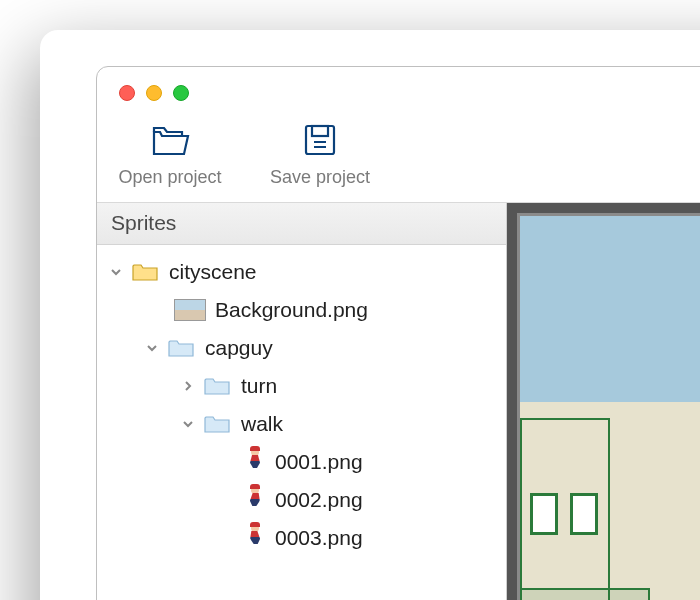 The height and width of the screenshot is (600, 700). Describe the element at coordinates (320, 140) in the screenshot. I see `save-icon` at that location.